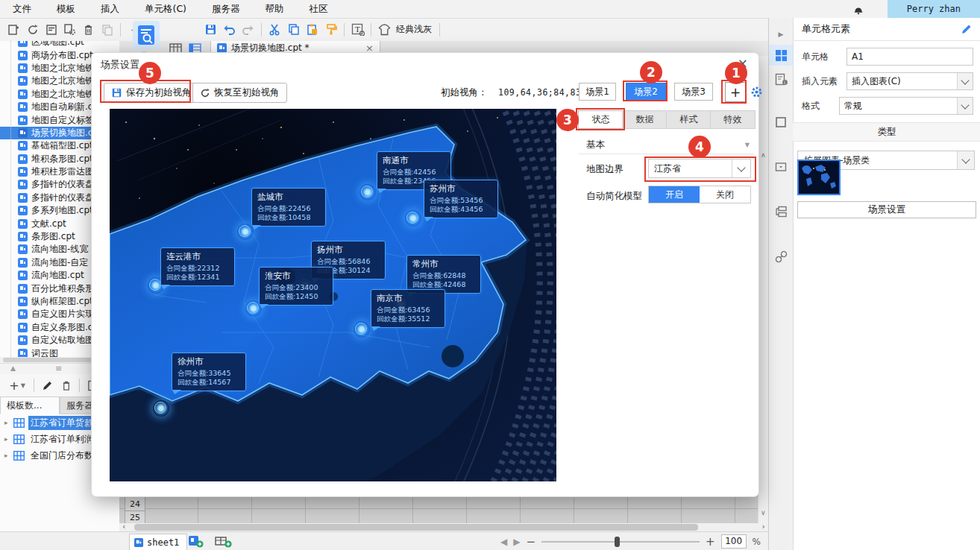  Describe the element at coordinates (967, 29) in the screenshot. I see `edit-cell-element-icon` at that location.